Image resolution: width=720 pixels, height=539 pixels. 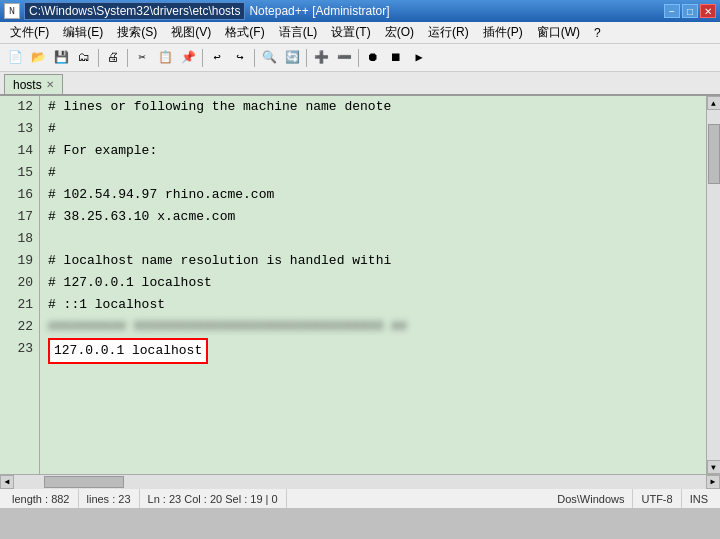 What do you see at coordinates (20, 239) in the screenshot?
I see `linenum-18: 18` at bounding box center [20, 239].